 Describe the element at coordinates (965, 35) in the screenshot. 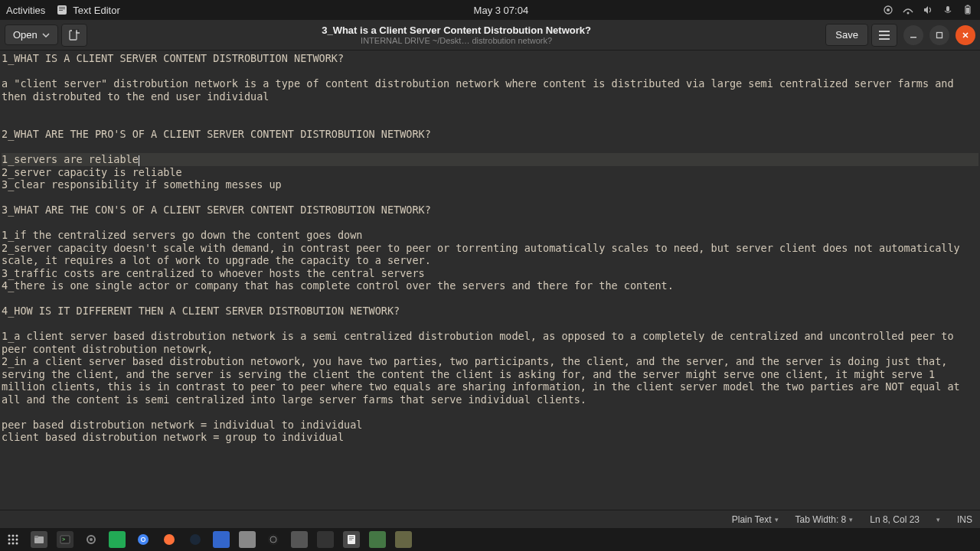

I see `close-icon` at that location.